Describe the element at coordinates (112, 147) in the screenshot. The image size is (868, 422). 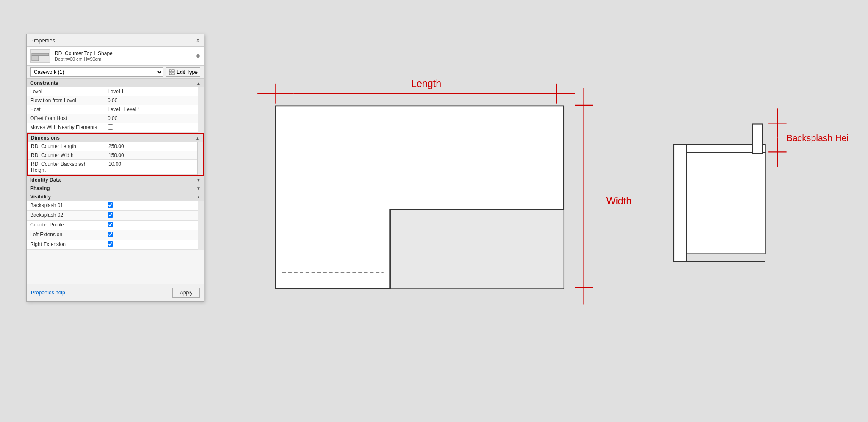
I see `table-row: RD_Counter Length` at that location.